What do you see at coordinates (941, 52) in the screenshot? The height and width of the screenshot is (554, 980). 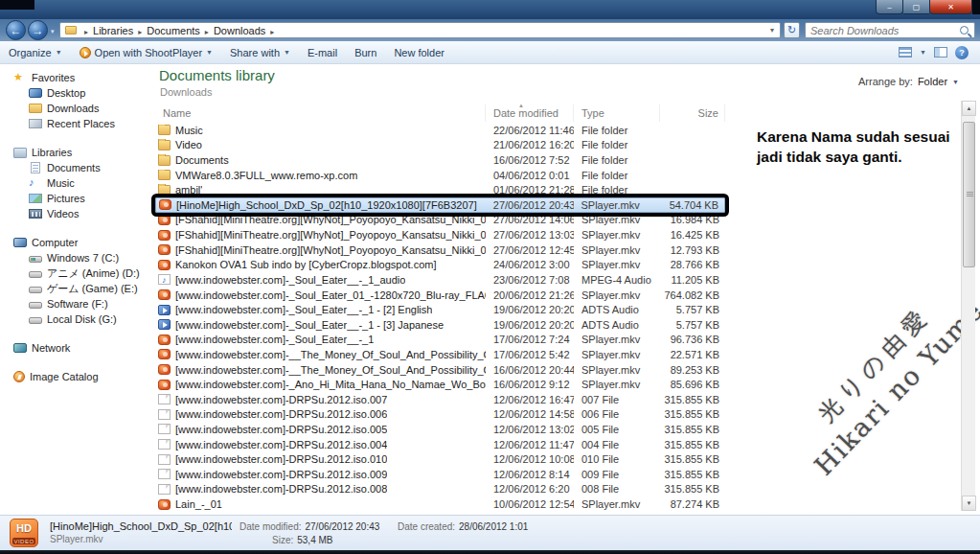 I see `preview-pane-icon` at bounding box center [941, 52].